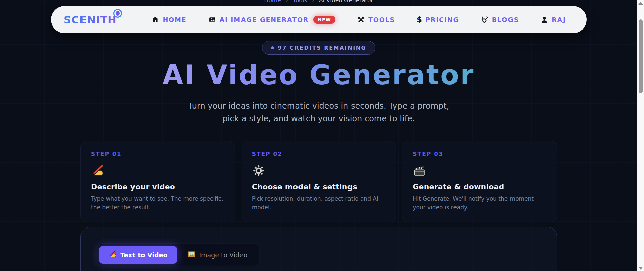 The width and height of the screenshot is (644, 271). What do you see at coordinates (361, 20) in the screenshot?
I see `tools-icon` at bounding box center [361, 20].